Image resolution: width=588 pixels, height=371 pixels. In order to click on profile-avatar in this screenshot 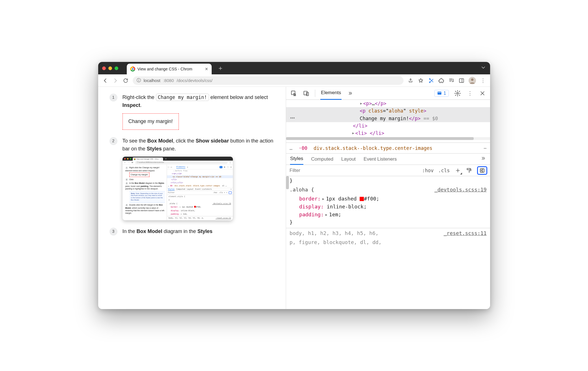, I will do `click(472, 81)`.